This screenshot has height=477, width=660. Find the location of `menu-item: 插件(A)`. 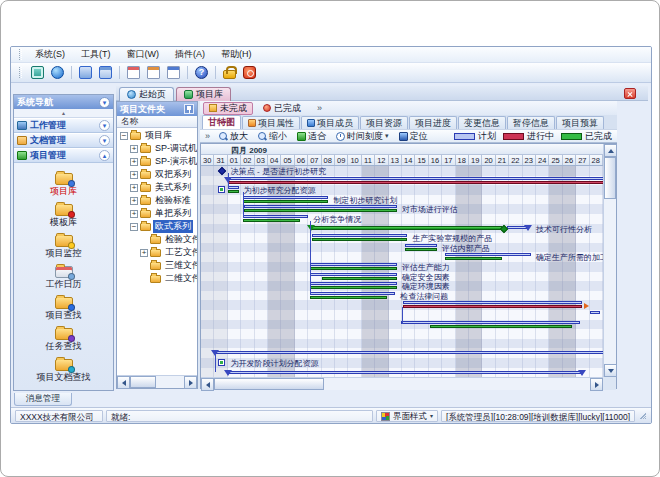

menu-item: 插件(A) is located at coordinates (190, 54).